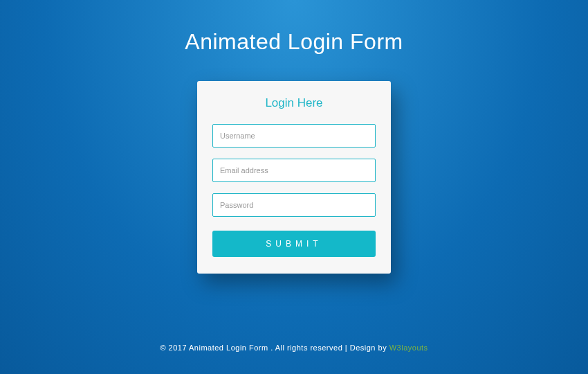  What do you see at coordinates (294, 103) in the screenshot?
I see `card-header: Login Here` at bounding box center [294, 103].